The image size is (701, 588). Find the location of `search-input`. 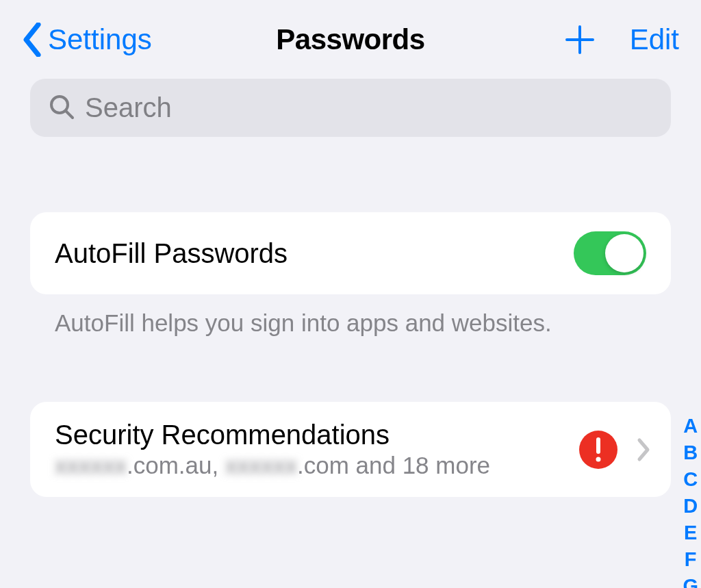

search-input is located at coordinates (369, 108).